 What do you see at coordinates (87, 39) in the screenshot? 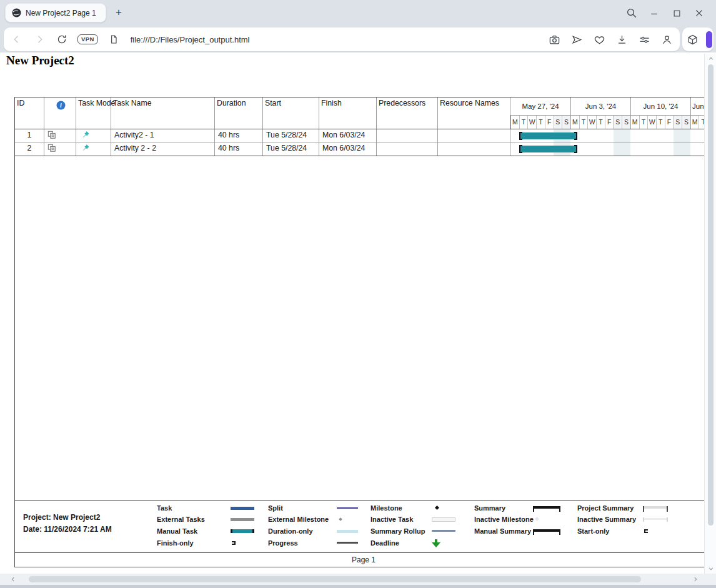
I see `vpn-badge: VPN` at bounding box center [87, 39].